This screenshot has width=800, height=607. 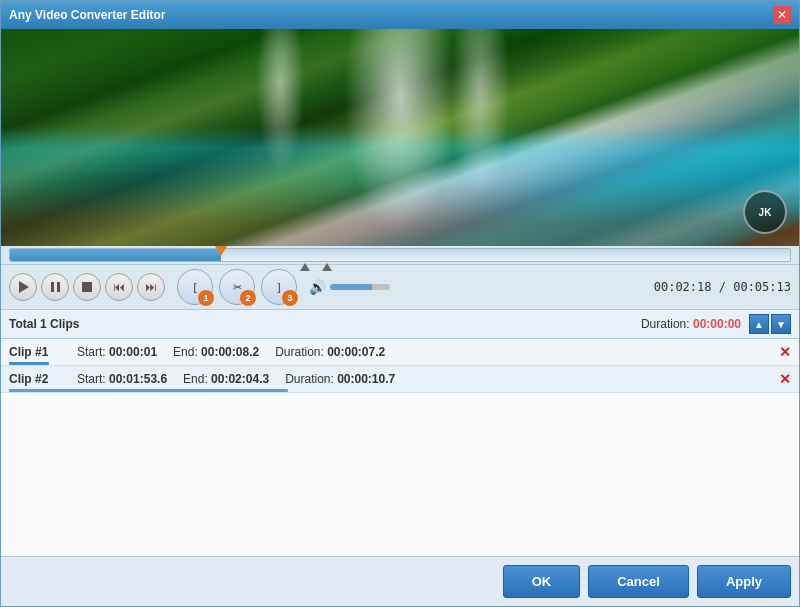 What do you see at coordinates (226, 379) in the screenshot?
I see `clip-end-label: End: 00:02:04.3` at bounding box center [226, 379].